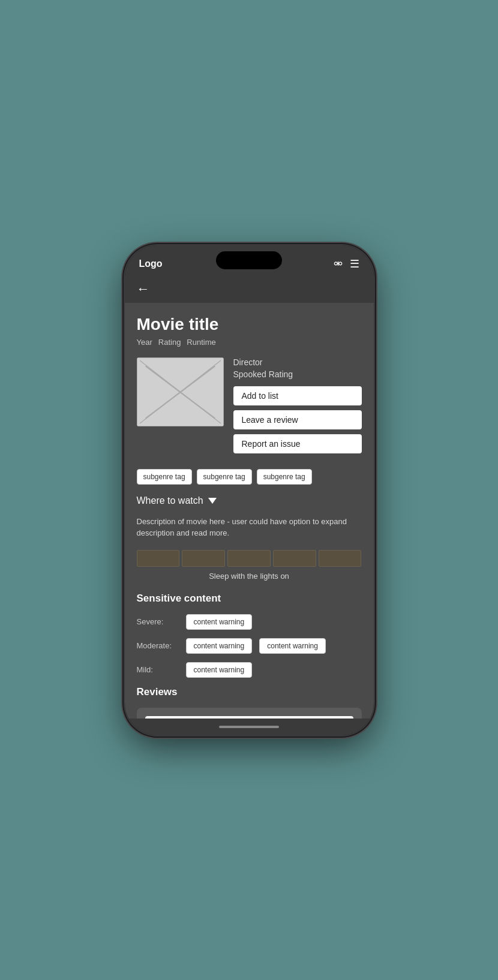  What do you see at coordinates (250, 622) in the screenshot?
I see `severe-row: Severe: content warning` at bounding box center [250, 622].